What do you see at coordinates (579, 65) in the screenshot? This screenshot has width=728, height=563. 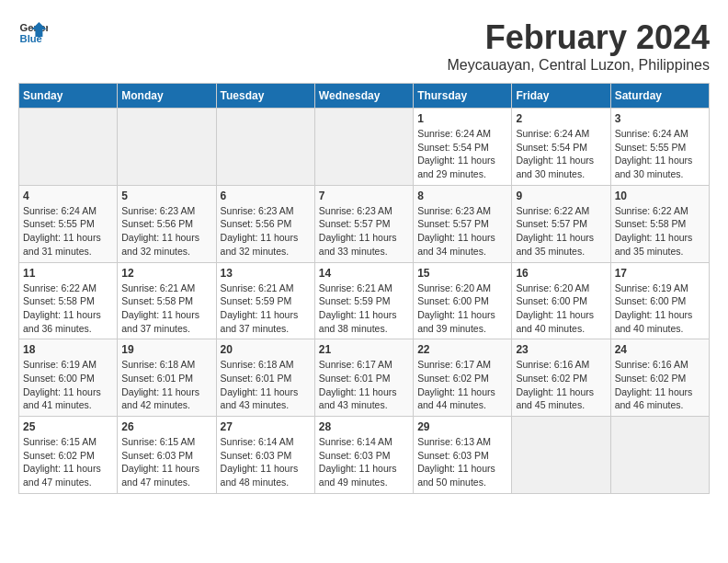 I see `subtitle: Meycauayan, Central Luzon, Philippines` at bounding box center [579, 65].